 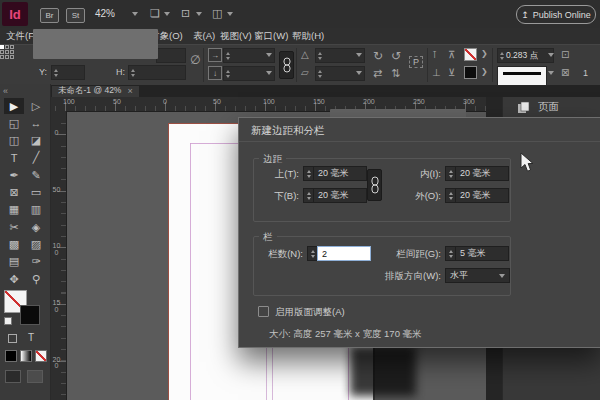 What do you see at coordinates (14, 106) in the screenshot?
I see `selection-tool: ▶` at bounding box center [14, 106].